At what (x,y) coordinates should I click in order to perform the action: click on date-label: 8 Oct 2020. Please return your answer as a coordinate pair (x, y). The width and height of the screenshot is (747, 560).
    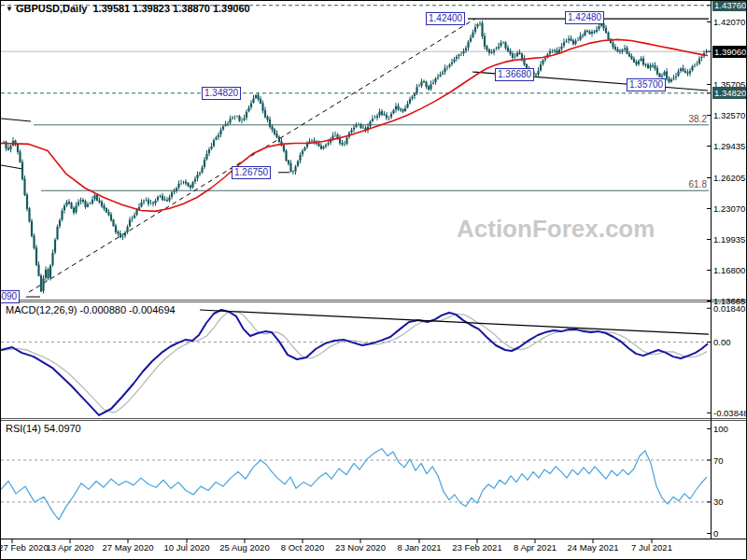
    Looking at the image, I should click on (303, 547).